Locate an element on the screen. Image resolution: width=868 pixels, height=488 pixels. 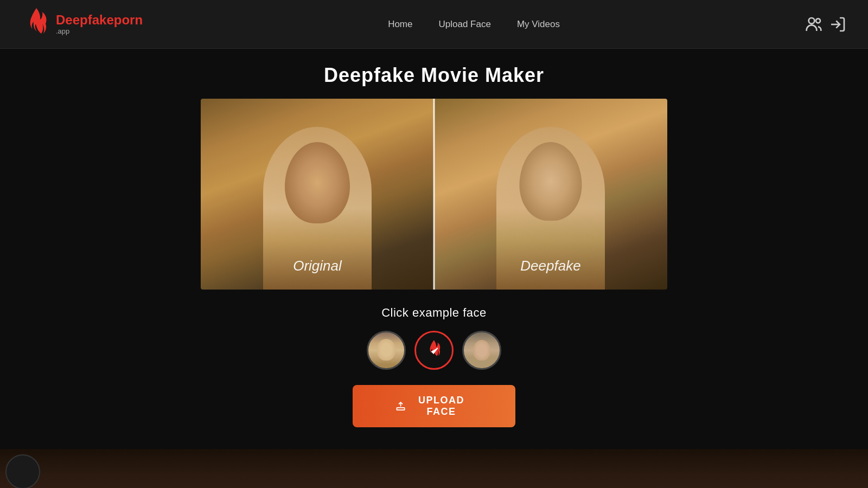
user-account-button is located at coordinates (814, 24).